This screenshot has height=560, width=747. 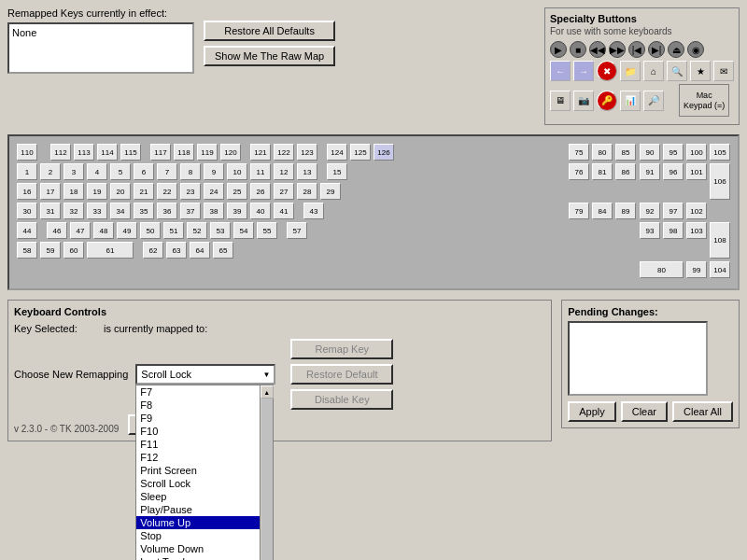 What do you see at coordinates (198, 418) in the screenshot?
I see `dropdown-item-f9: F9` at bounding box center [198, 418].